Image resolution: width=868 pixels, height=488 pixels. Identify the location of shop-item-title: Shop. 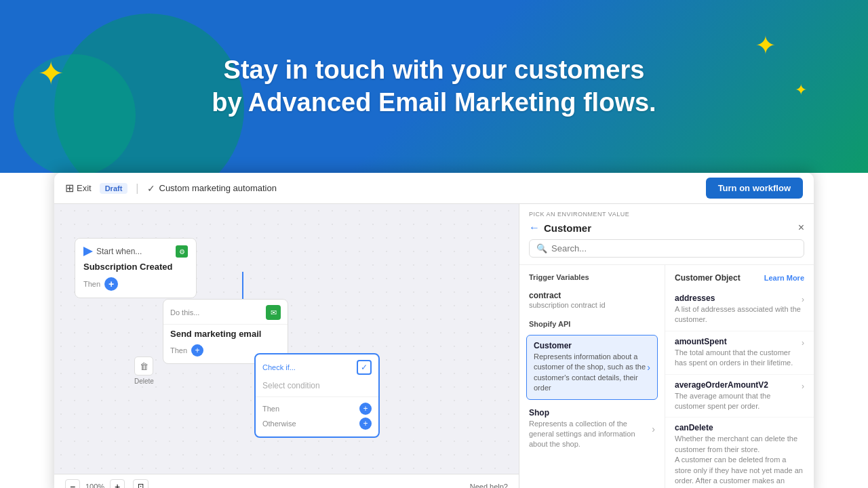
(590, 413).